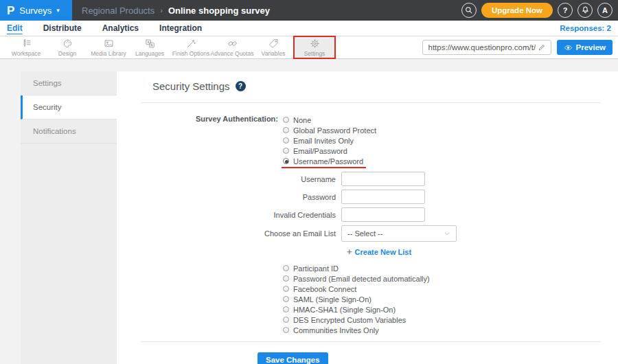 The width and height of the screenshot is (618, 364). Describe the element at coordinates (379, 251) in the screenshot. I see `create-new-list-link: + Create New List` at that location.